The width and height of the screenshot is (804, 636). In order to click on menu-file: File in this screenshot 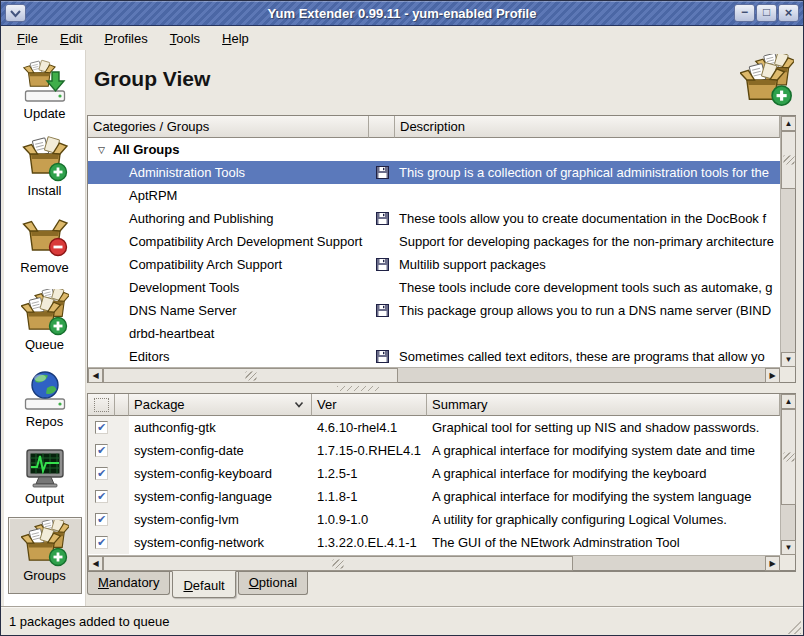, I will do `click(28, 38)`.